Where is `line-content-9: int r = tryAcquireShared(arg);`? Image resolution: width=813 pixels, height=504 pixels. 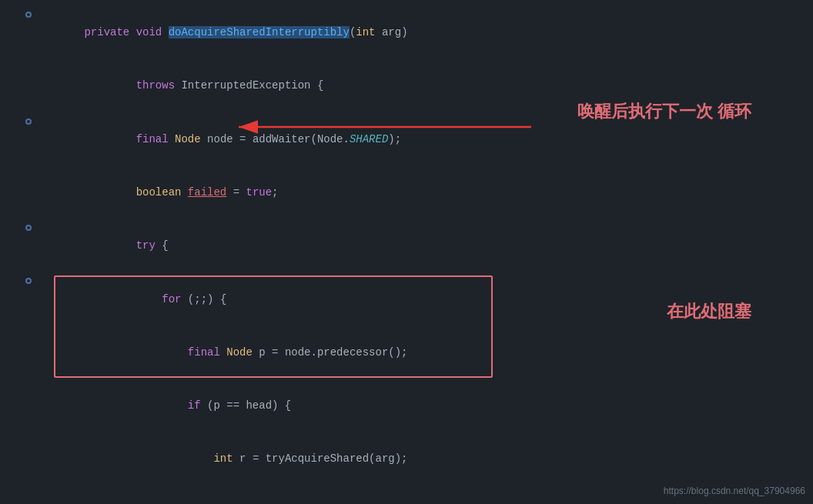
line-content-9: int r = tryAcquireShared(arg); is located at coordinates (428, 459).